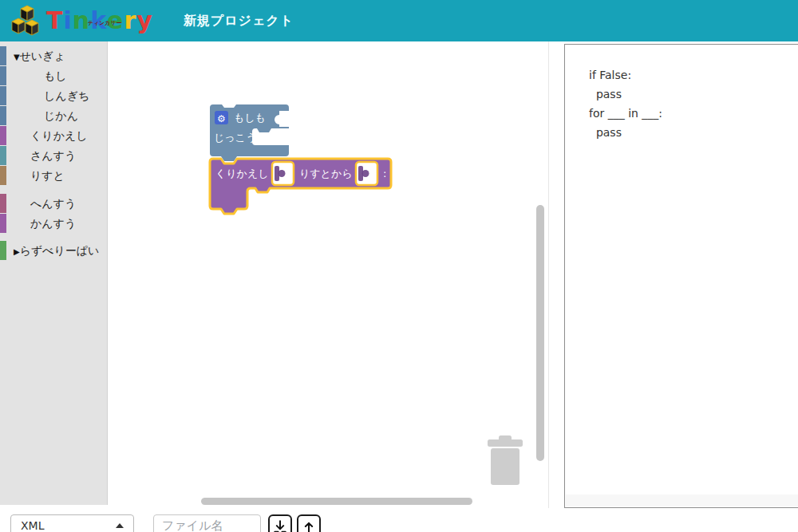 This screenshot has height=532, width=798. Describe the element at coordinates (681, 501) in the screenshot. I see `code-panel-scroll-track` at that location.